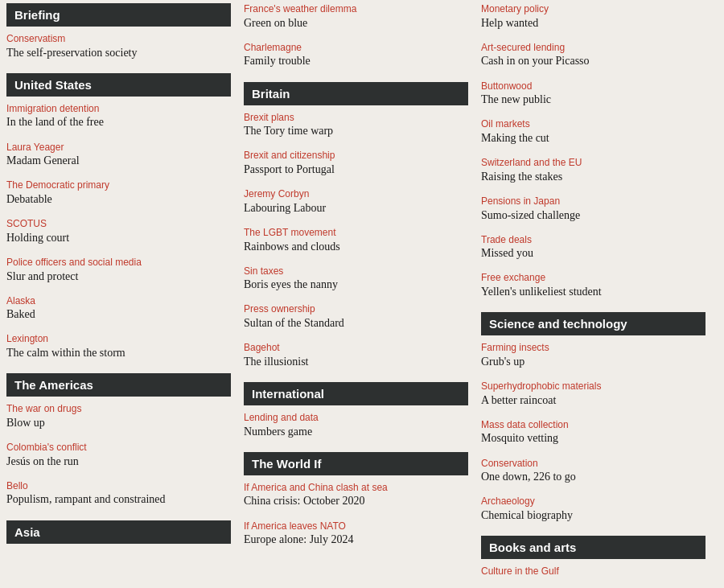  What do you see at coordinates (356, 501) in the screenshot?
I see `article-title: China crisis: October 2020` at bounding box center [356, 501].